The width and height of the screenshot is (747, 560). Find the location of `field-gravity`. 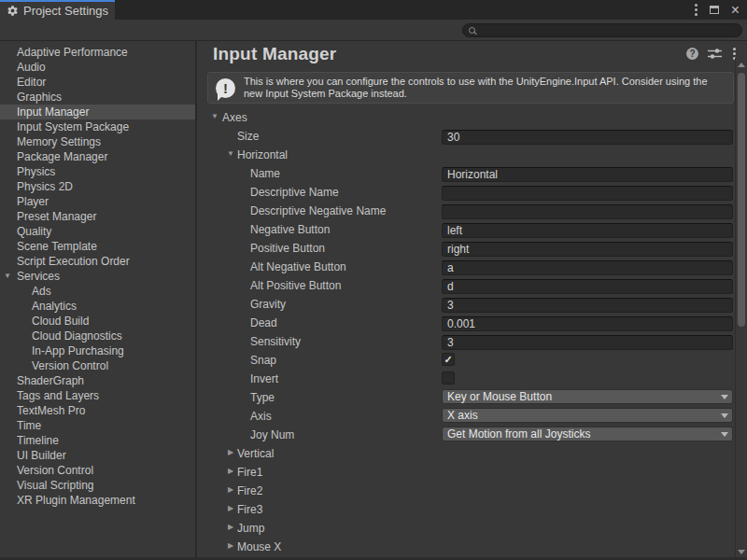

field-gravity is located at coordinates (587, 305).